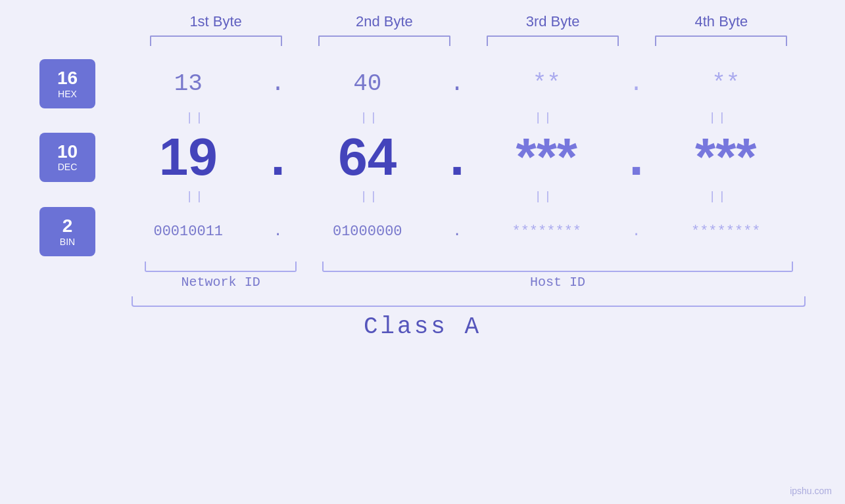 The height and width of the screenshot is (504, 845). I want to click on bin-val3: ********, so click(547, 231).